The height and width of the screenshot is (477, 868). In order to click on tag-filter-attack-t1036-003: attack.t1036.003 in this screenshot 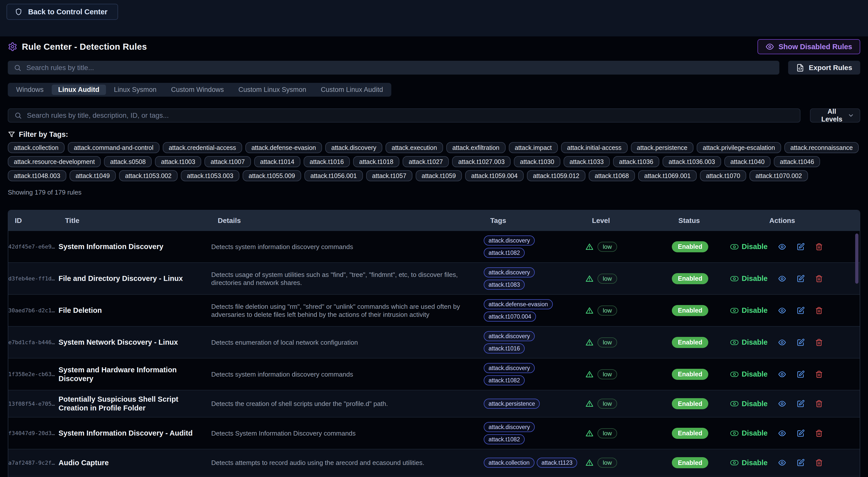, I will do `click(692, 162)`.